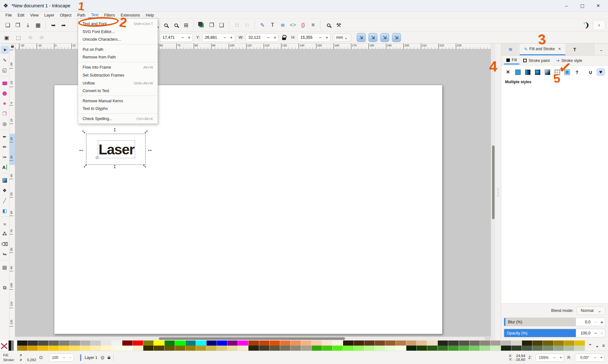  I want to click on rotation-plus-button: +, so click(601, 358).